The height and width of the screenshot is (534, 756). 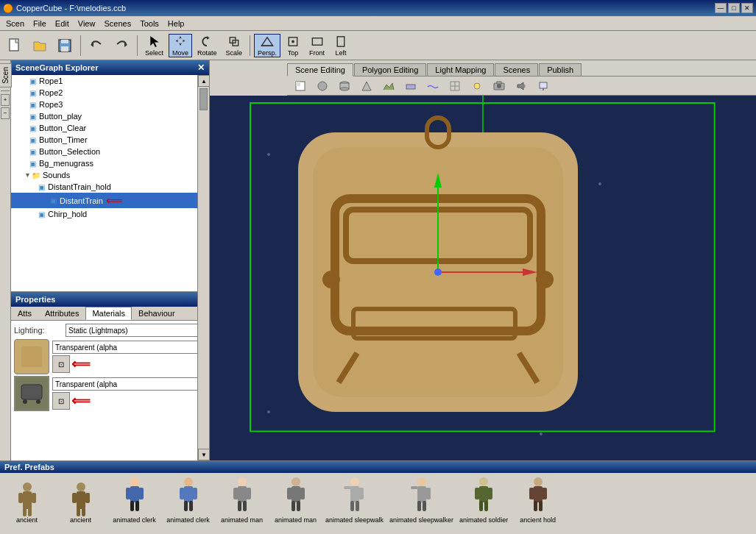 I want to click on left-label: Left, so click(x=342, y=53).